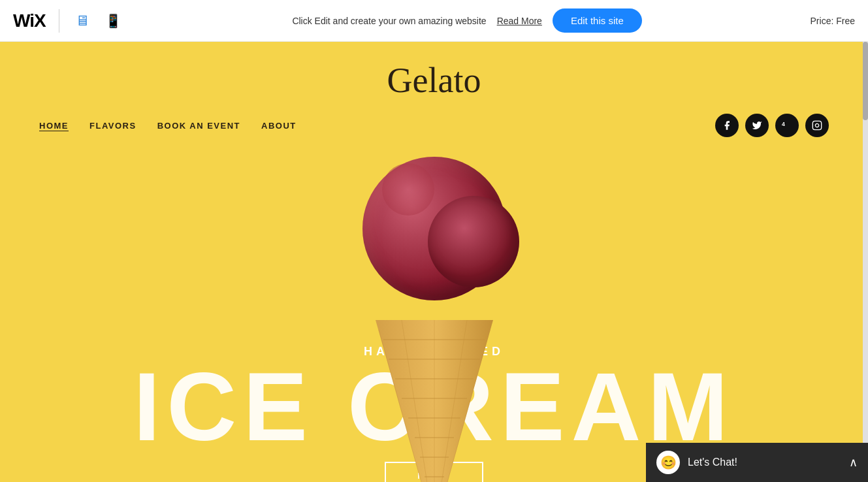  What do you see at coordinates (757, 462) in the screenshot?
I see `chat-widget: 😊 Let's Chat! ∧` at bounding box center [757, 462].